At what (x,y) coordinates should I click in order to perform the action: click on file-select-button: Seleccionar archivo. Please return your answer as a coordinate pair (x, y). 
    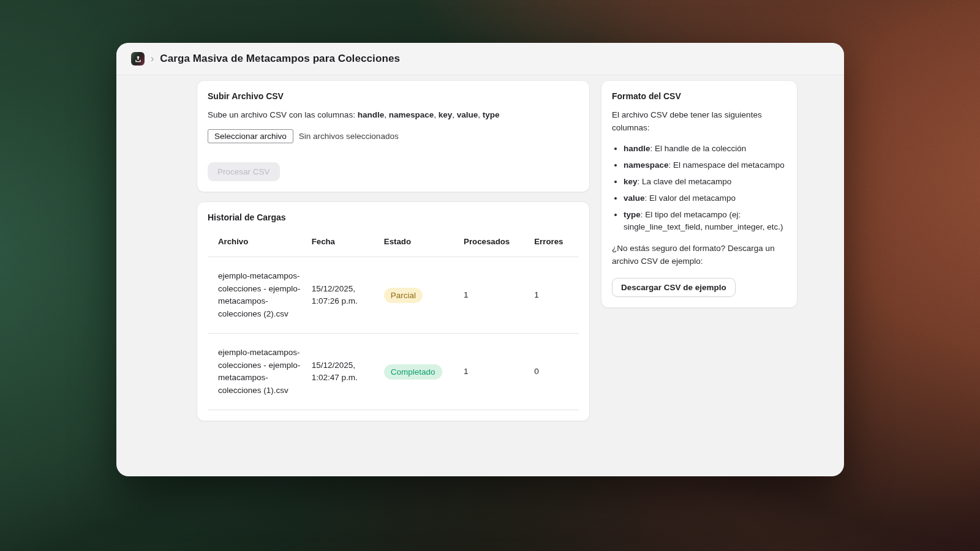
    Looking at the image, I should click on (251, 136).